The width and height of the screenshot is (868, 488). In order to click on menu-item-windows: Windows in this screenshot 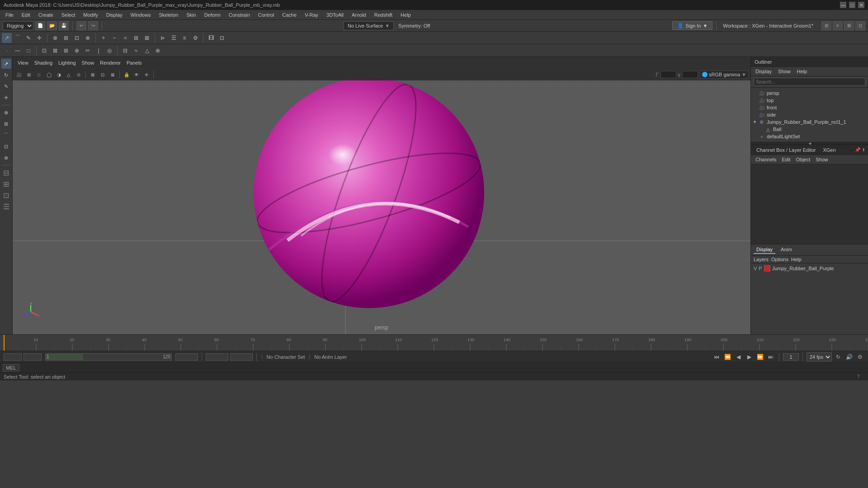, I will do `click(141, 15)`.